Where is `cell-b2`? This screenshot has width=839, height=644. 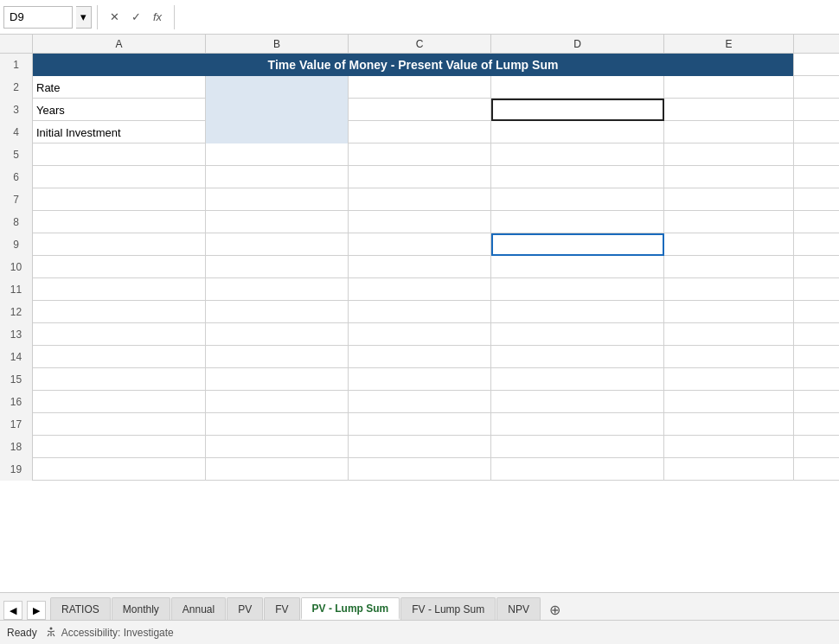 cell-b2 is located at coordinates (277, 87).